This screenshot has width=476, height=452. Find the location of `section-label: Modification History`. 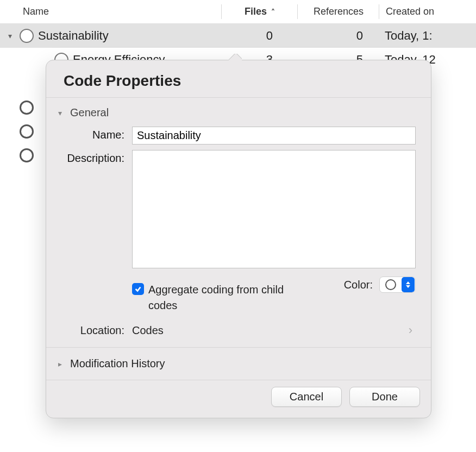

section-label: Modification History is located at coordinates (117, 364).